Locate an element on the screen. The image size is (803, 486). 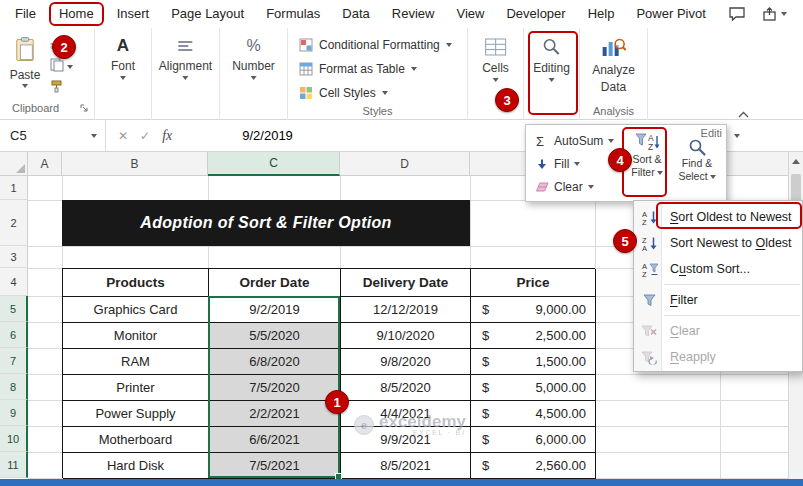
cell-price: $6,000.00 is located at coordinates (534, 440).